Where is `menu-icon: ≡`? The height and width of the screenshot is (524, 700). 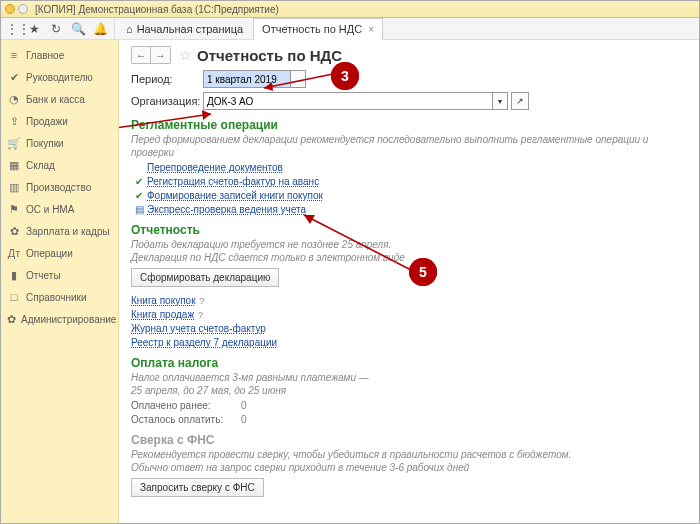 menu-icon: ≡ is located at coordinates (14, 55).